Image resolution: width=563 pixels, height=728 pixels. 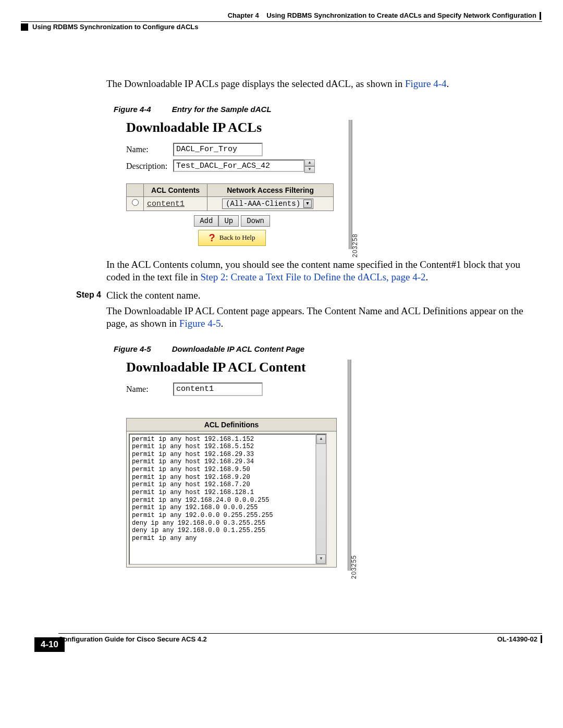 What do you see at coordinates (231, 465) in the screenshot?
I see `figure-4-5: Downloadable IP ACL Content Name: conten…` at bounding box center [231, 465].